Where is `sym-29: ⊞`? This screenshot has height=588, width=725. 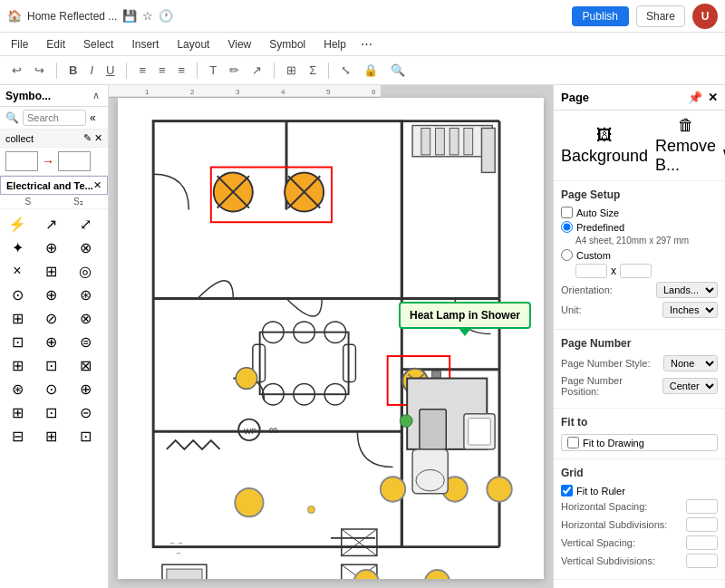
sym-29: ⊞ is located at coordinates (52, 436).